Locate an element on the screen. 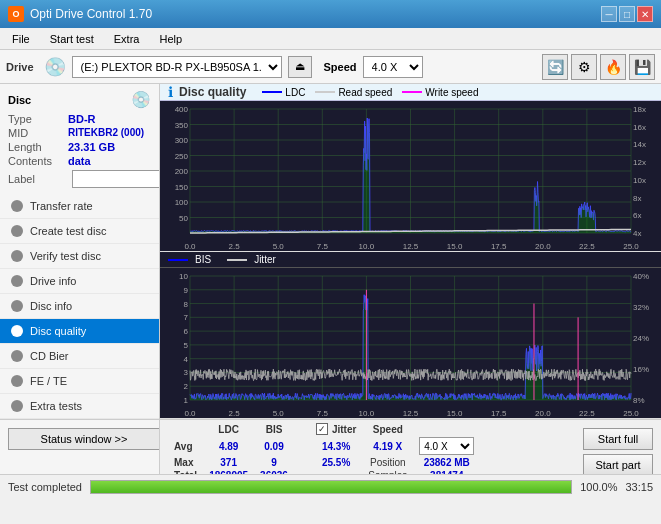 This screenshot has height=524, width=661. stats-bar: LDC BIS Jitter Speed Avg 4.8 is located at coordinates (410, 446).